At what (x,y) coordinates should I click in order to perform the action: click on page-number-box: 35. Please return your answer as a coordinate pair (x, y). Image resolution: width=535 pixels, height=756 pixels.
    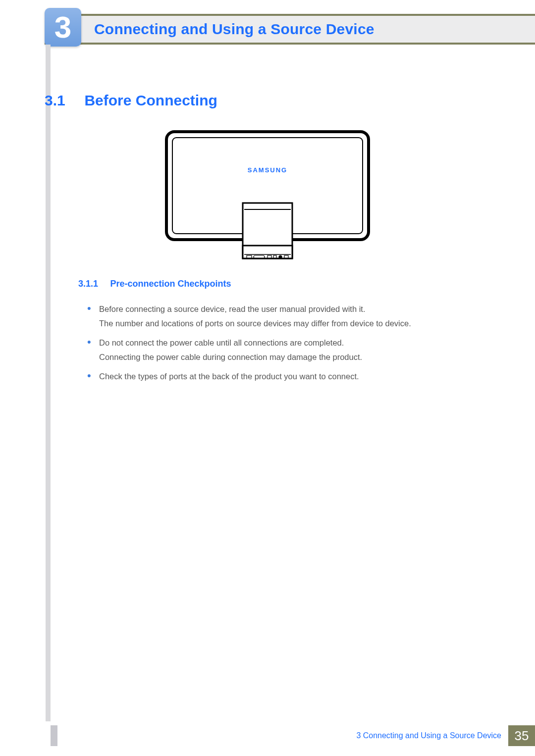
    Looking at the image, I should click on (522, 736).